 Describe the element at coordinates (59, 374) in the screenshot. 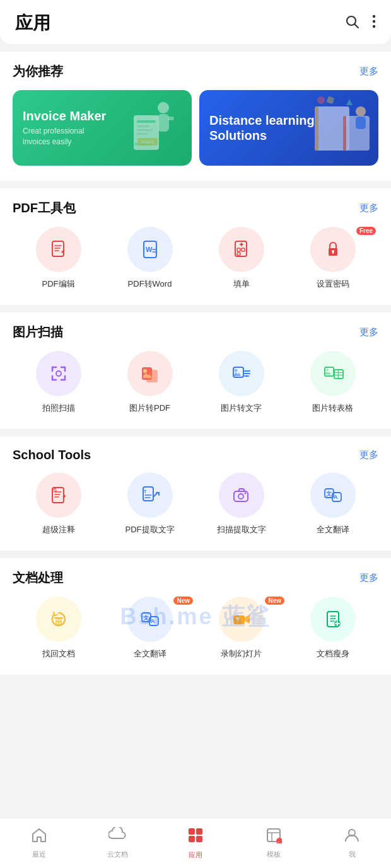

I see `cam-scan-icon-circle` at that location.